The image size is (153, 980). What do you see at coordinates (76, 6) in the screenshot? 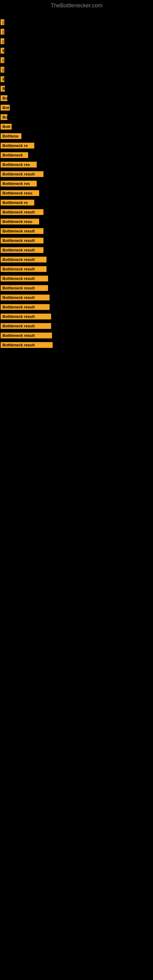
I see `site-title: TheBottlenecker.com` at bounding box center [76, 6].